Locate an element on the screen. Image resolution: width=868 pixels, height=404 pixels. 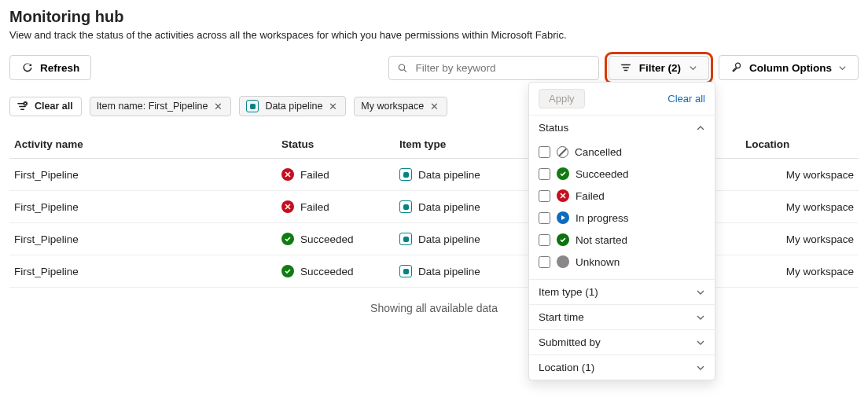
filter-section-label: Status is located at coordinates (554, 127).